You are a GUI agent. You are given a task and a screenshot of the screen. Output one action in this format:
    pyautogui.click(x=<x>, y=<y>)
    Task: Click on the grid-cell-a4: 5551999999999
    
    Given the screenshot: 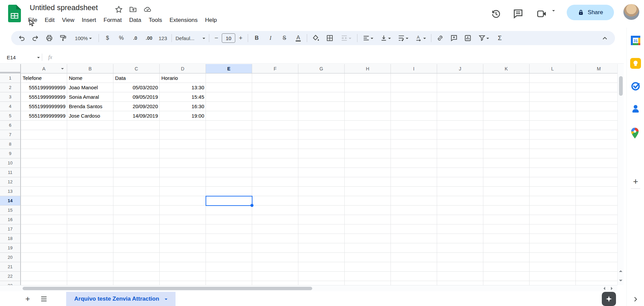 What is the action you would take?
    pyautogui.click(x=44, y=106)
    